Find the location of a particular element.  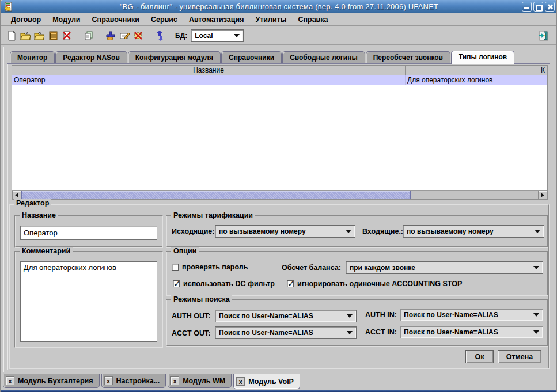

delete-record-icon is located at coordinates (138, 36).